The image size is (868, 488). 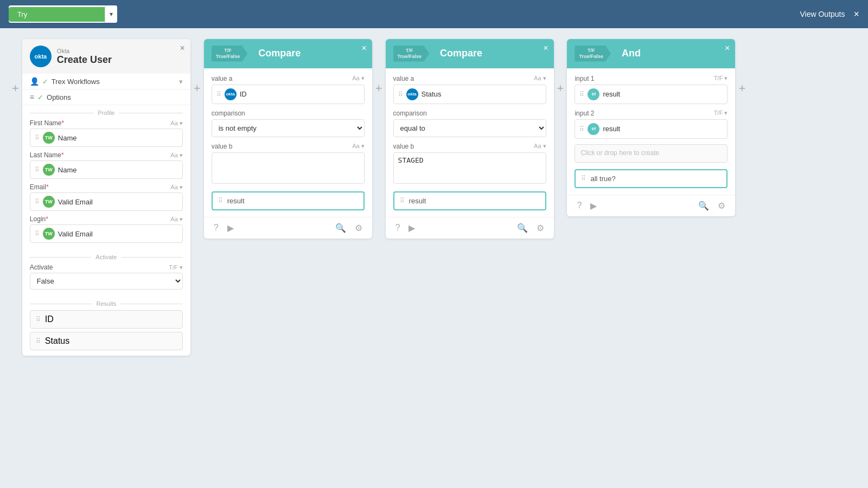 I want to click on last-name-field: Last Name* Aa ▾ ⠿ TW Name, so click(x=106, y=165).